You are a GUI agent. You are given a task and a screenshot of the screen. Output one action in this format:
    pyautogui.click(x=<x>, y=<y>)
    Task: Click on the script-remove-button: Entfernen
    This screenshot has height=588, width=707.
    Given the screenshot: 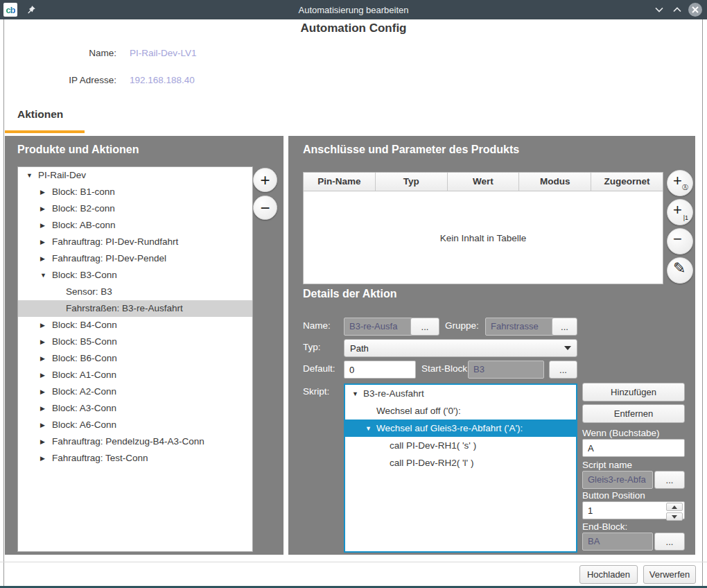 What is the action you would take?
    pyautogui.click(x=634, y=413)
    